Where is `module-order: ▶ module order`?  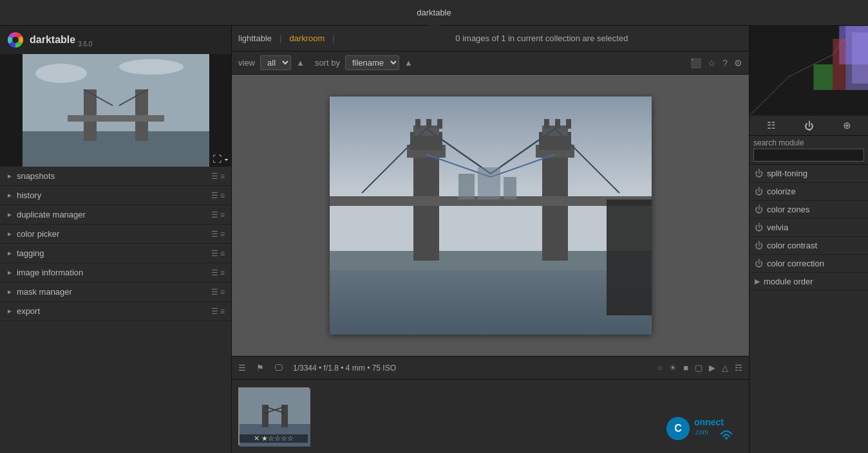 module-order: ▶ module order is located at coordinates (809, 282).